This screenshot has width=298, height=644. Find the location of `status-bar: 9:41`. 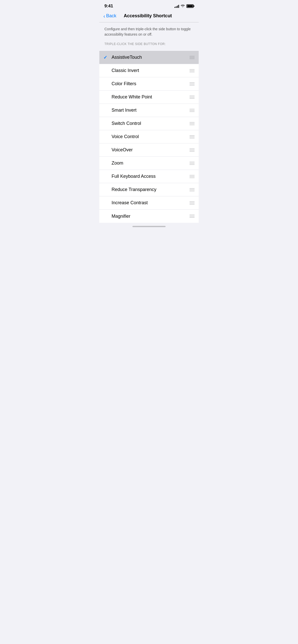

status-bar: 9:41 is located at coordinates (149, 5).